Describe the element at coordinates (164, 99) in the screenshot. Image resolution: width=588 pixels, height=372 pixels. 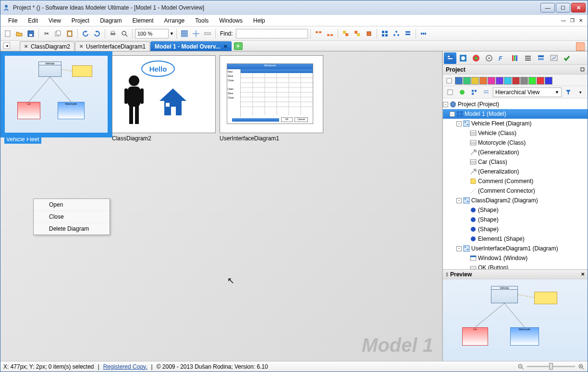
I see `diagram-thumb-classdiagram2: Hello ClassDiagram2` at that location.